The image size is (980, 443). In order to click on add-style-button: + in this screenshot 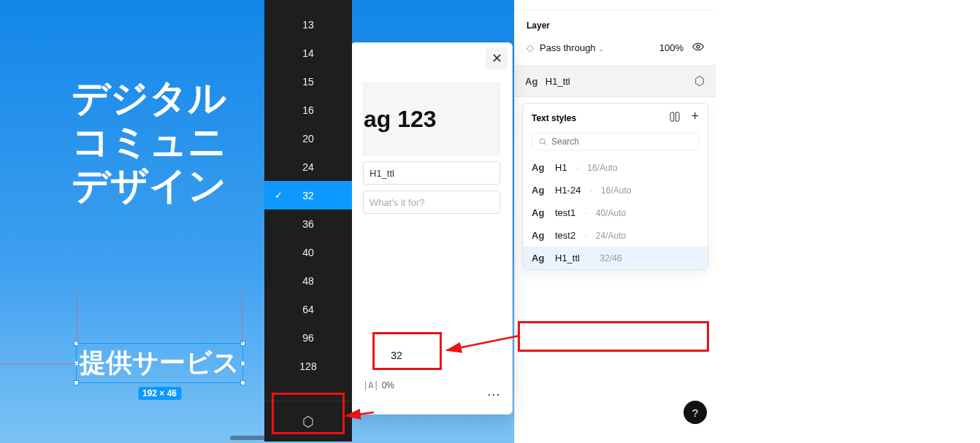, I will do `click(695, 118)`.